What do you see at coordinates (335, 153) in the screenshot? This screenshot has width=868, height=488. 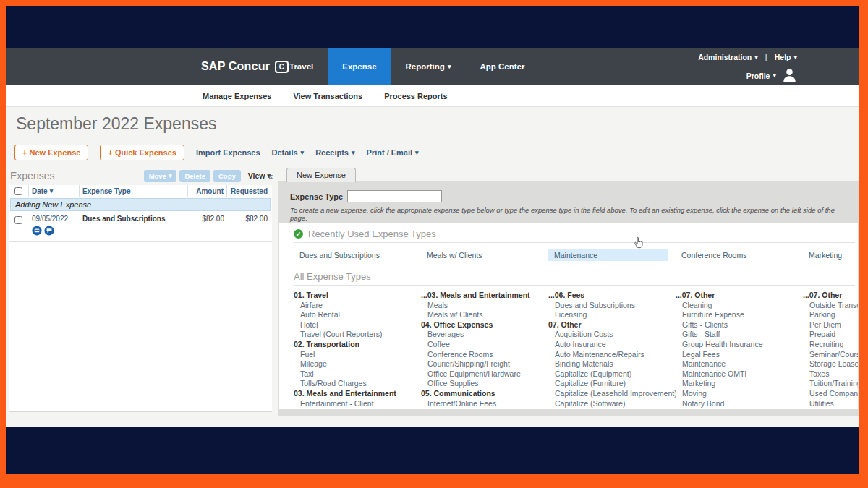 I see `receipts-menu: Receipts▾` at bounding box center [335, 153].